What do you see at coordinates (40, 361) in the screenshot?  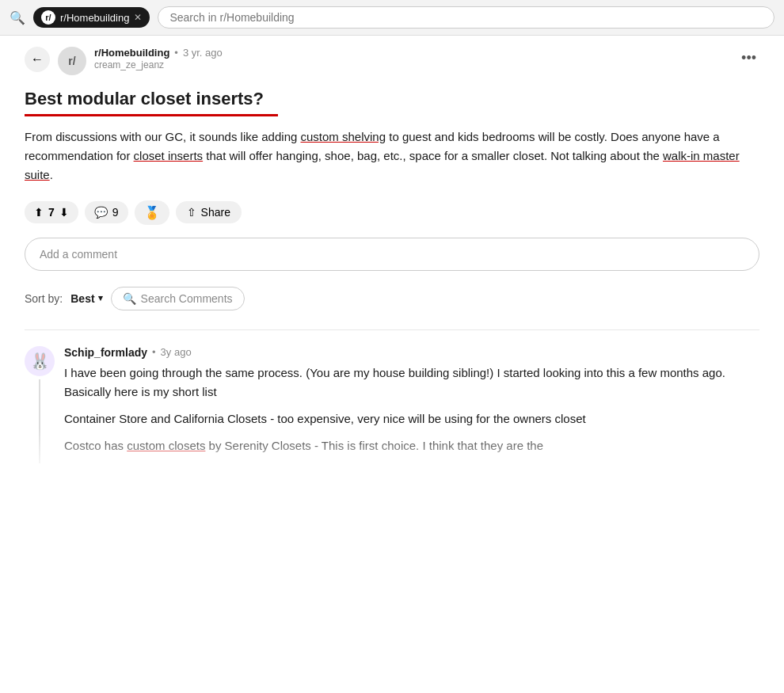 I see `comment-avatar: 🐰` at bounding box center [40, 361].